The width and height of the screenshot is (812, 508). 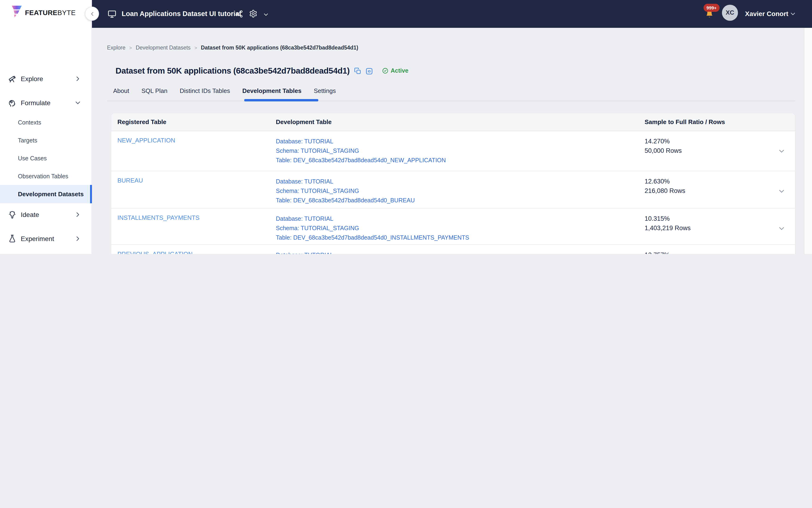 I want to click on sample-ratio-cell: 14.270% 50,000 Rows, so click(x=663, y=146).